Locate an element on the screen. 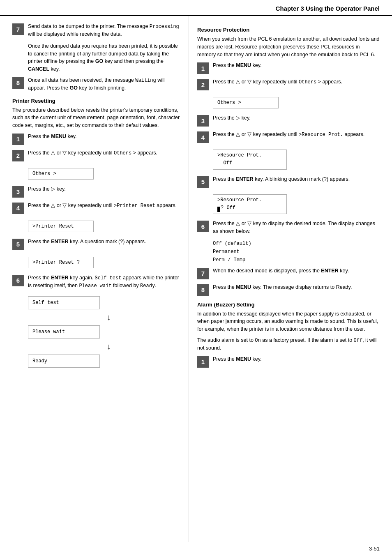  rp-step-4-text: Press the △ or ▽ key repeatedly until >R… is located at coordinates (296, 135).